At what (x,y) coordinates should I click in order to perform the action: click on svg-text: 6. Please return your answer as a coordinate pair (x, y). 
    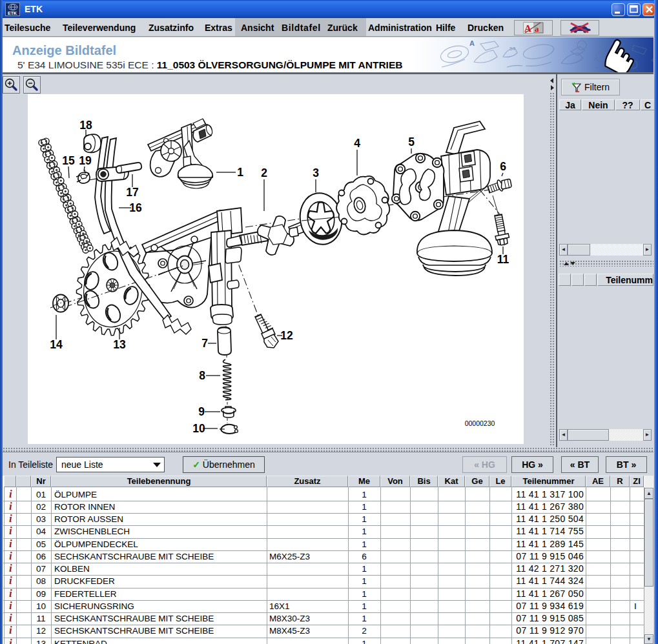
    Looking at the image, I should click on (503, 166).